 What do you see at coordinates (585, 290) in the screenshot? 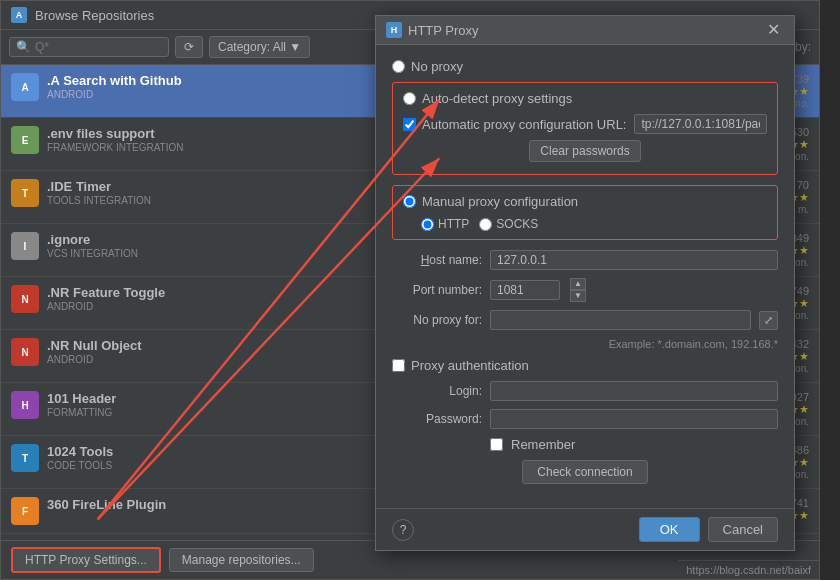
I see `port-number-row: Port number: ▲ ▼` at bounding box center [585, 290].